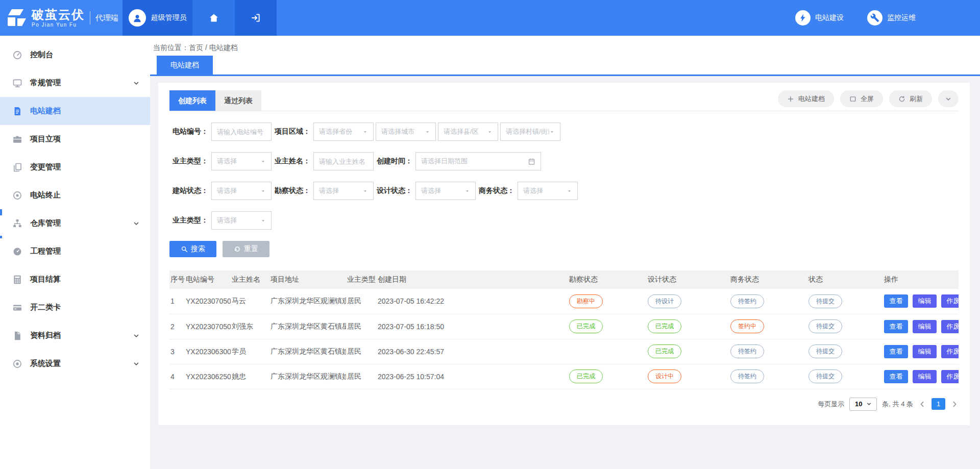  What do you see at coordinates (308, 377) in the screenshot?
I see `address-cell: 广东深圳龙华区观澜镇姚家庄...` at bounding box center [308, 377].